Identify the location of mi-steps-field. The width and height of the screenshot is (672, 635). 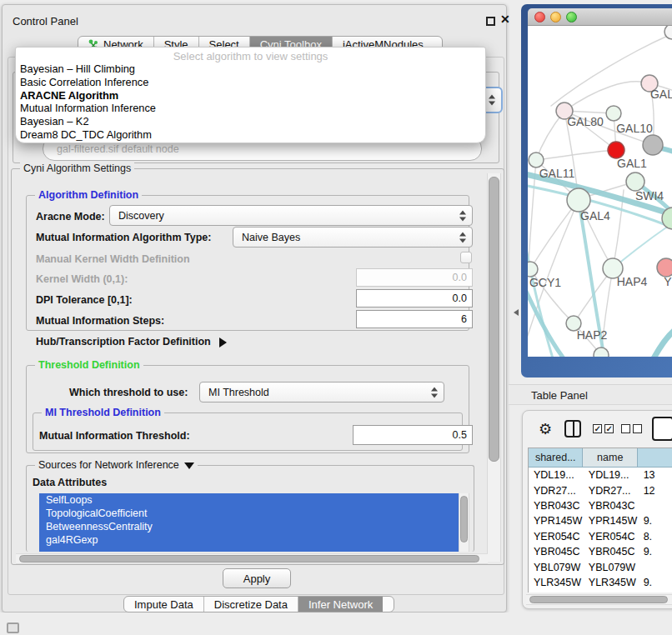
(414, 319).